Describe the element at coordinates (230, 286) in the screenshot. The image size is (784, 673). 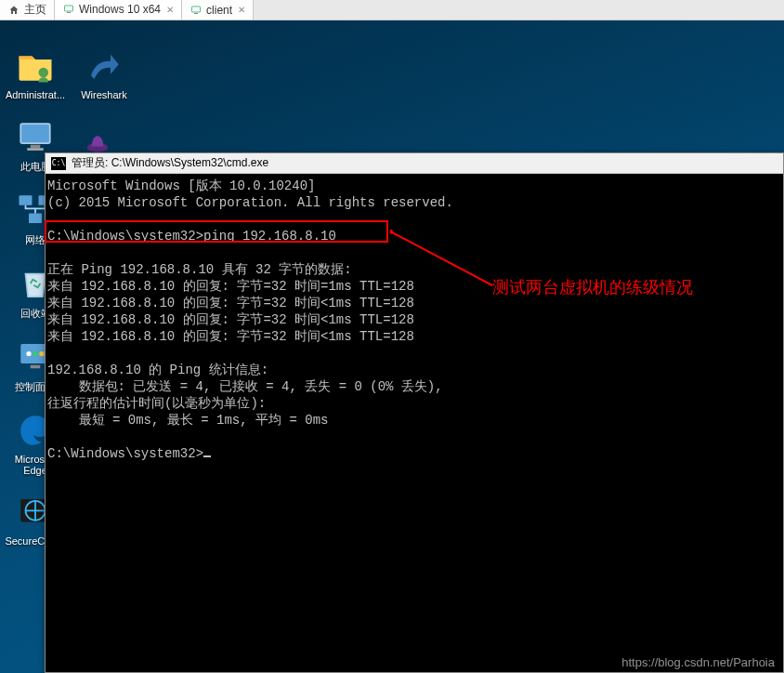
I see `cmd-line: 来自 192.168.8.10 的回复: 字节=32 时间=1ms TTL=12…` at that location.